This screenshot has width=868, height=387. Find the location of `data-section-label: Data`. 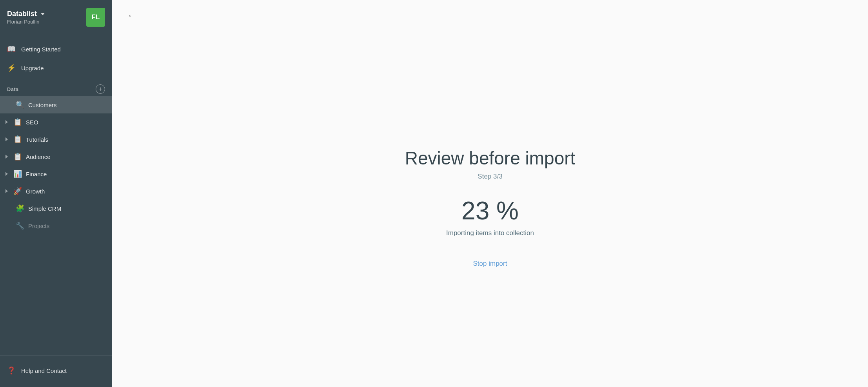

data-section-label: Data is located at coordinates (13, 89).